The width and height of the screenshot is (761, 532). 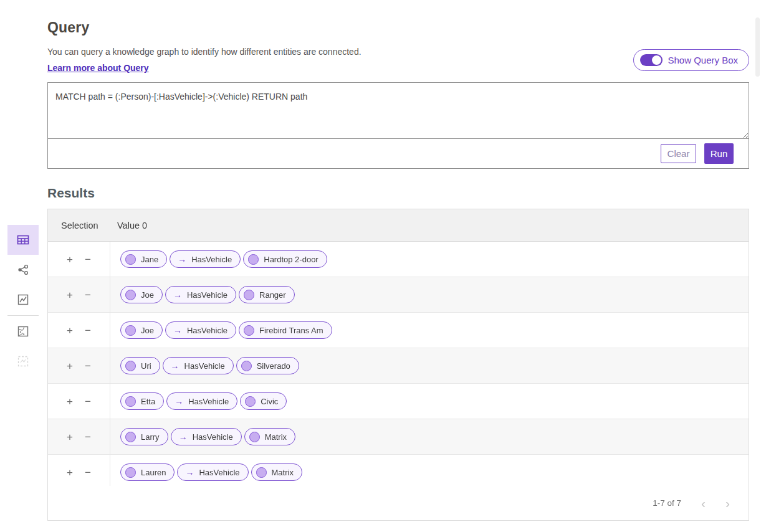 What do you see at coordinates (203, 295) in the screenshot?
I see `value-cell: Joe → HasVehicle Ranger` at bounding box center [203, 295].